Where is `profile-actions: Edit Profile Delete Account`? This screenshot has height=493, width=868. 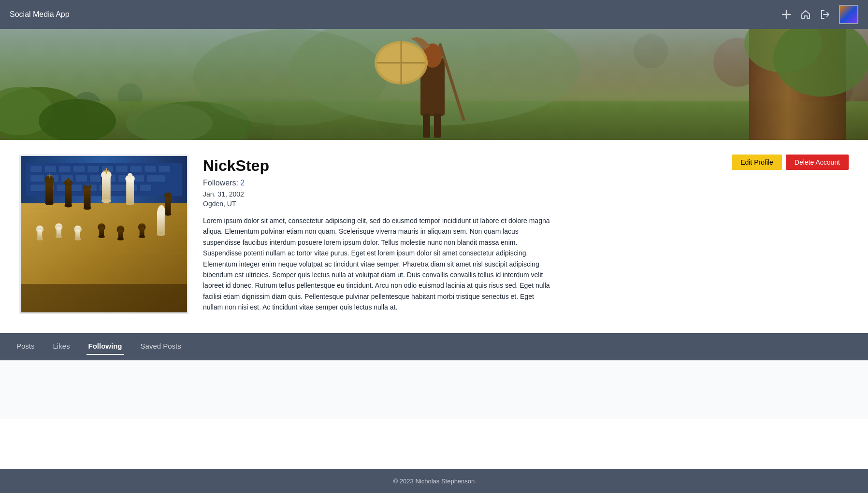 profile-actions: Edit Profile Delete Account is located at coordinates (790, 162).